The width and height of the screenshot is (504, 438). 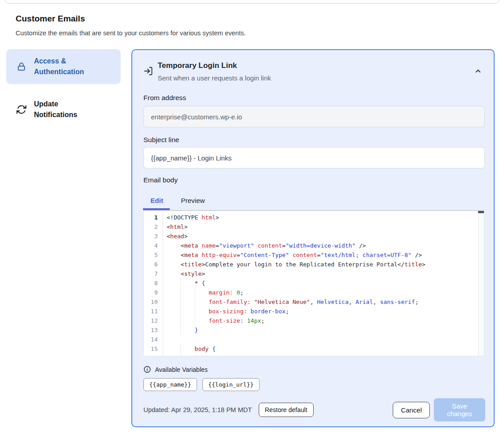 What do you see at coordinates (151, 265) in the screenshot?
I see `line-number: 6` at bounding box center [151, 265].